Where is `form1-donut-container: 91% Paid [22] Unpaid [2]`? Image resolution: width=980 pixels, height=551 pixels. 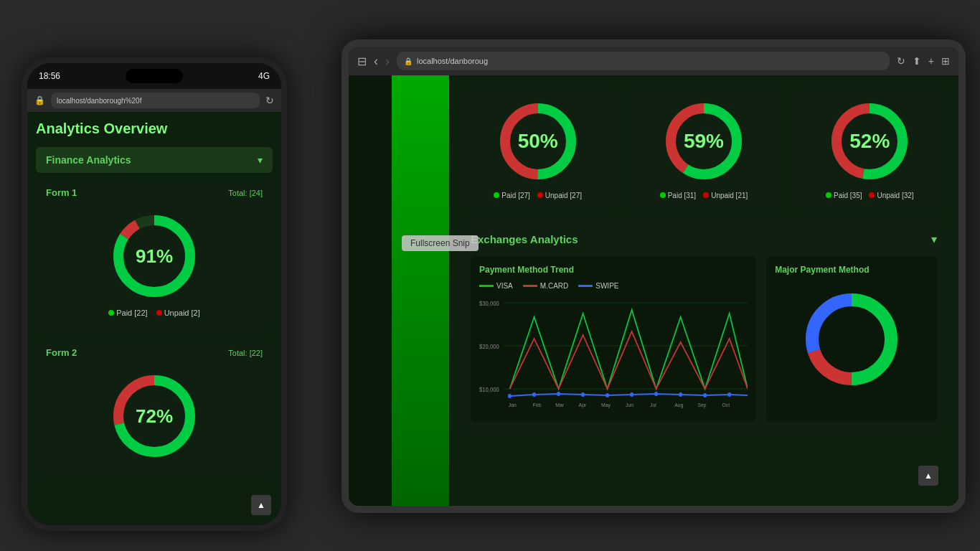
form1-donut-container: 91% Paid [22] Unpaid [2] is located at coordinates (154, 263).